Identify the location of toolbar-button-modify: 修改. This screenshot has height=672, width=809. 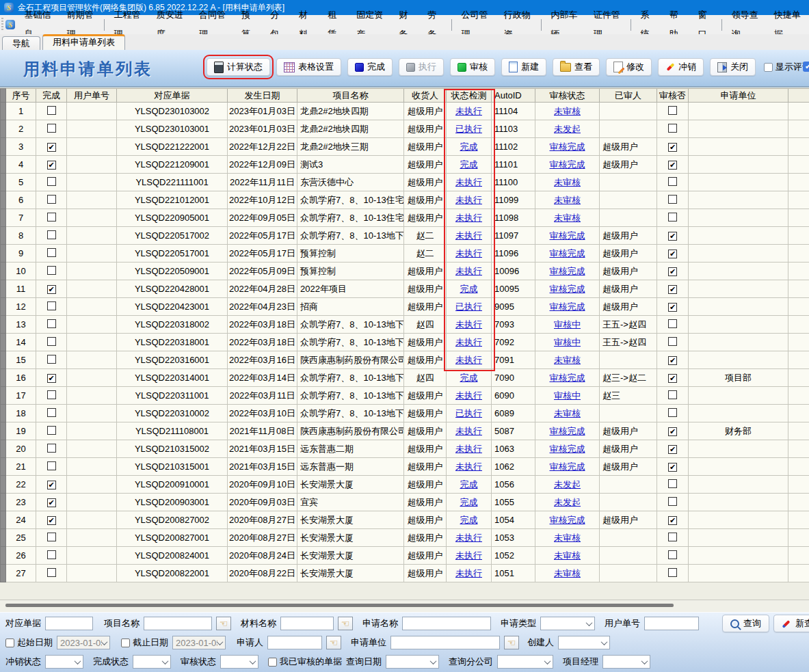
(629, 67).